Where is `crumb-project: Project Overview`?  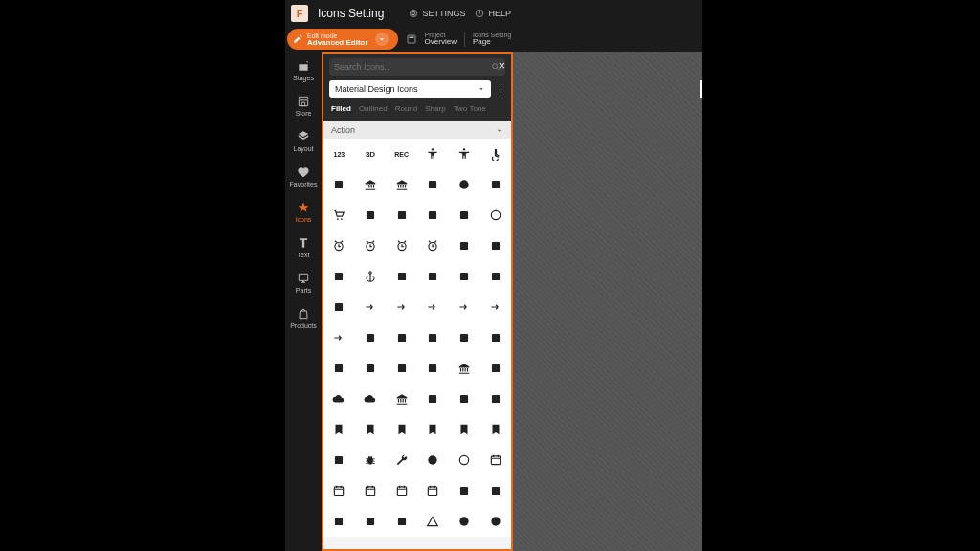
crumb-project: Project Overview is located at coordinates (440, 39).